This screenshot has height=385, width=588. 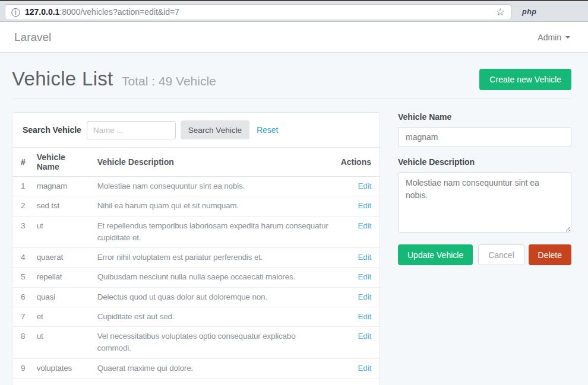 I want to click on table-row: 5 repellat Quibusdam nesciunt nulla null…, so click(x=196, y=278).